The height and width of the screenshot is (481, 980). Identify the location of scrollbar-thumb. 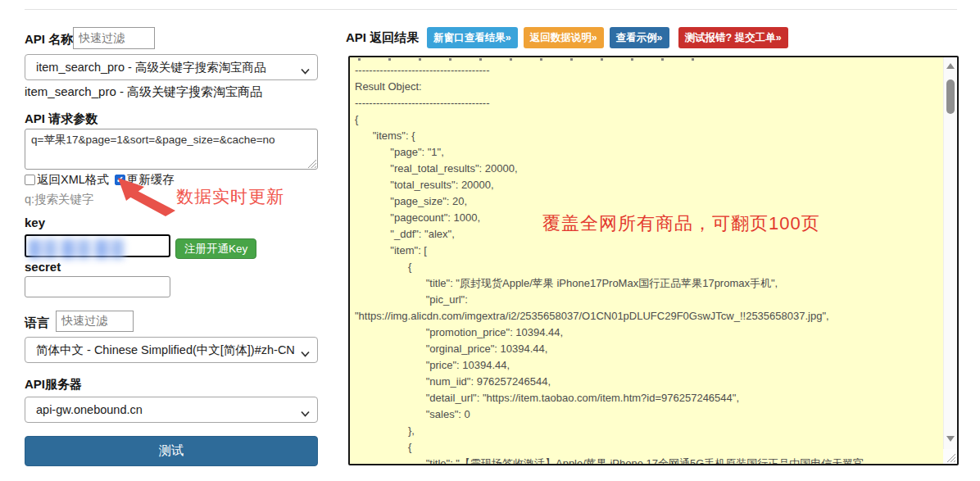
(951, 97).